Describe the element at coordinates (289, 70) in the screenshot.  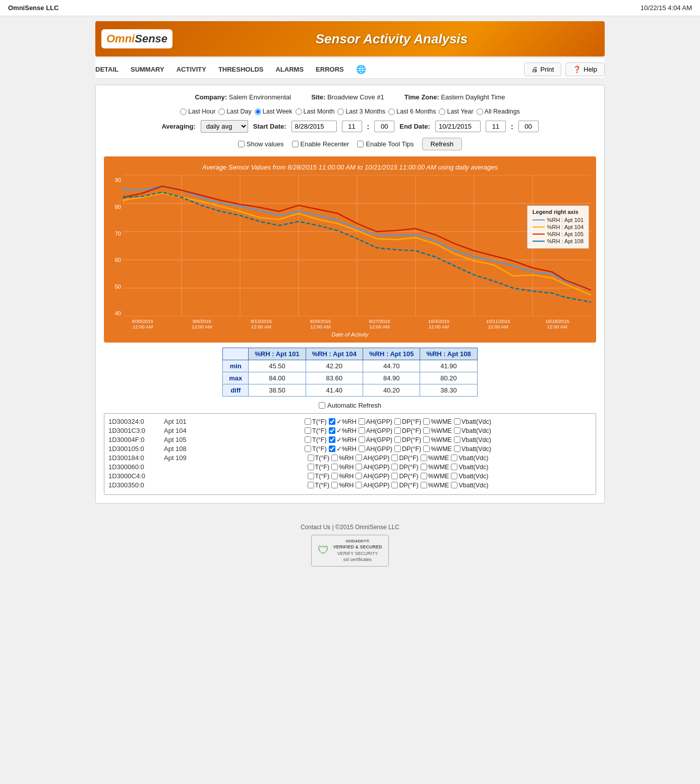
I see `nav-alarms: ALARMS` at that location.